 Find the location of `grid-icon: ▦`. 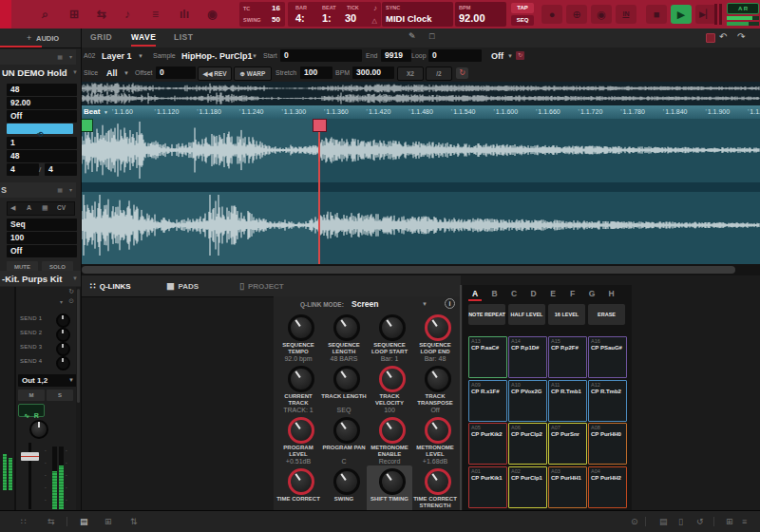

grid-icon: ▦ is located at coordinates (46, 208).